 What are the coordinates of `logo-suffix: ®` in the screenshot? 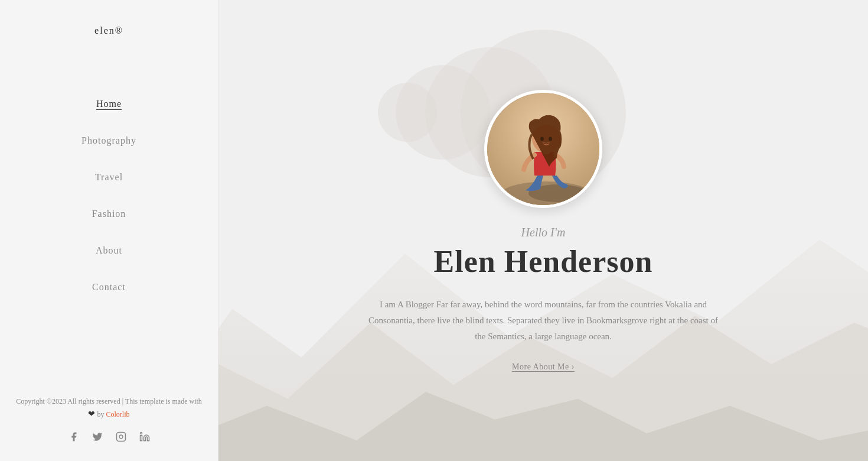 It's located at (119, 31).